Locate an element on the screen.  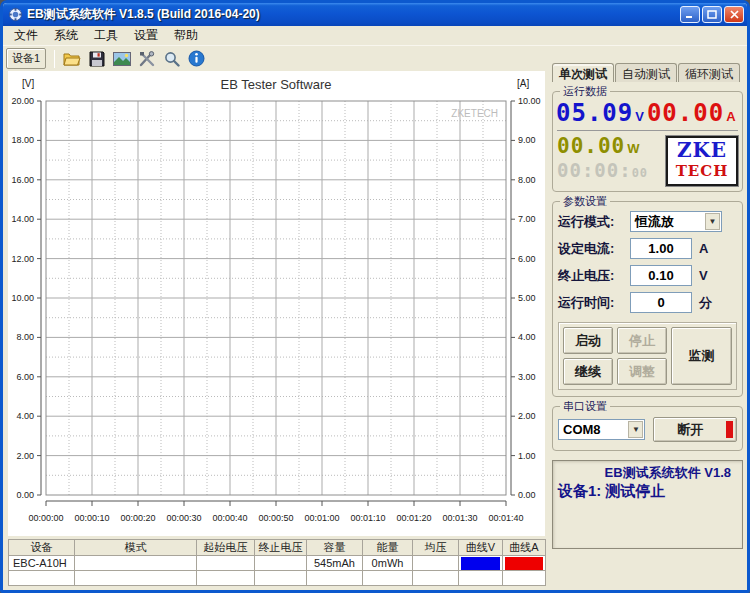
svg-text: EB Tester Software is located at coordinates (276, 84).